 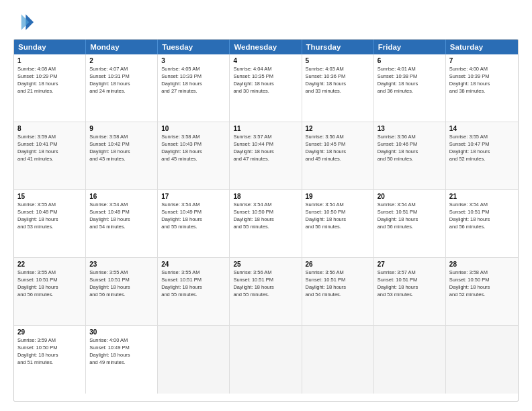 What do you see at coordinates (122, 88) in the screenshot?
I see `day-cell-2: 2Sunrise: 4:07 AM Sunset: 10:31 PM Dayli…` at bounding box center [122, 88].